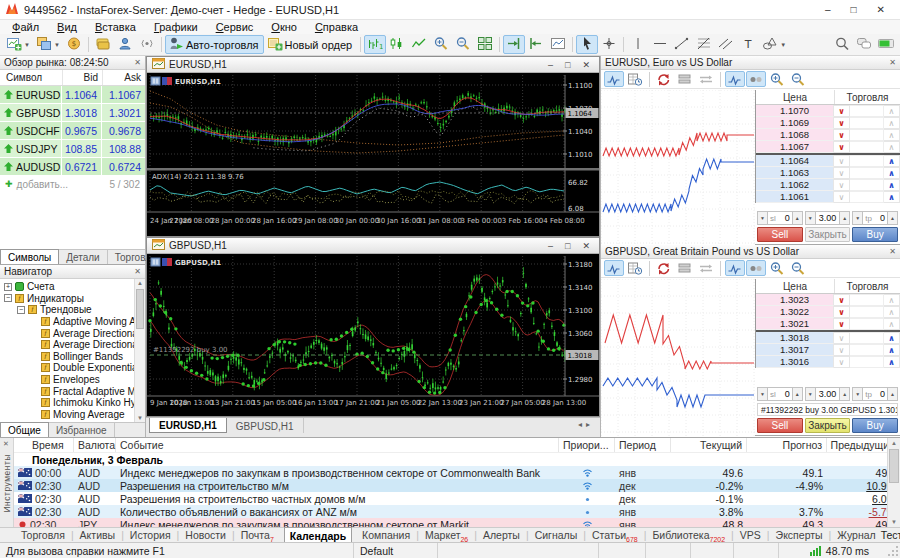  Describe the element at coordinates (756, 79) in the screenshot. I see `ddots-button` at that location.